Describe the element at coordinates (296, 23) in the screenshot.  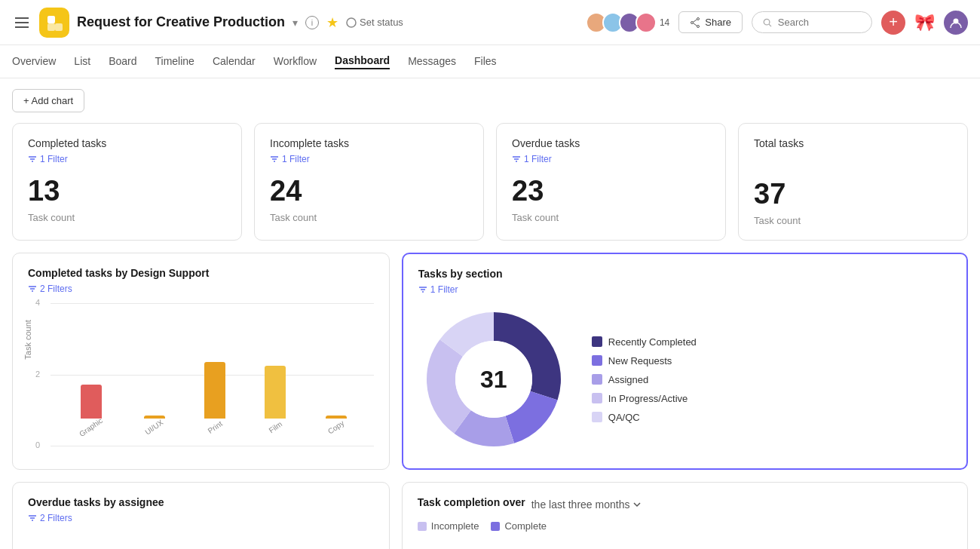
I see `title-dropdown-icon: ▾` at that location.